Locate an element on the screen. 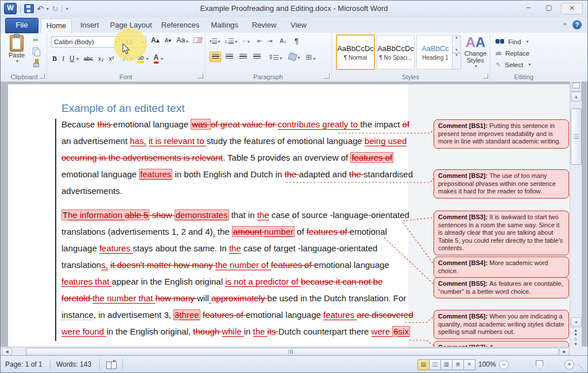  scroll-left-button: ◀ is located at coordinates (7, 352).